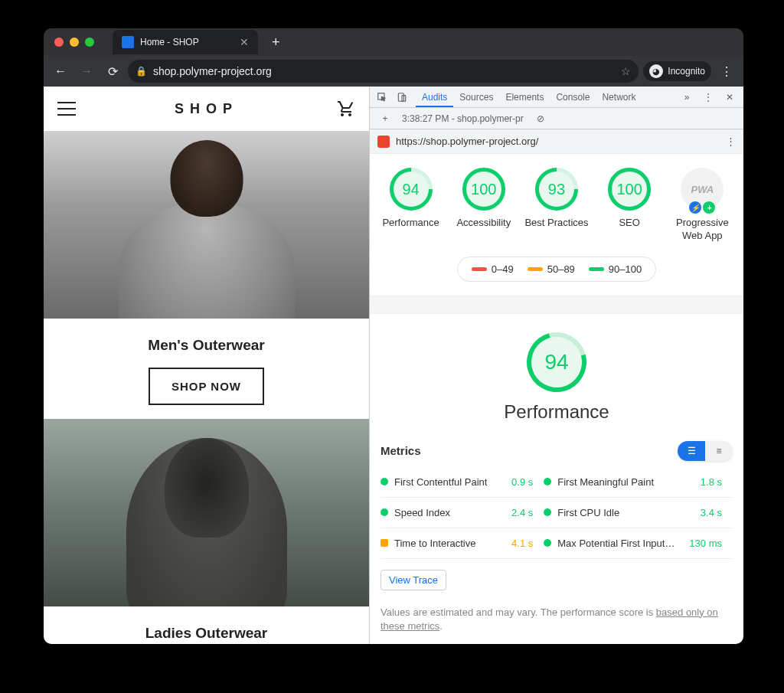 This screenshot has width=784, height=693. Describe the element at coordinates (557, 374) in the screenshot. I see `performance-section: 94 Performance` at that location.